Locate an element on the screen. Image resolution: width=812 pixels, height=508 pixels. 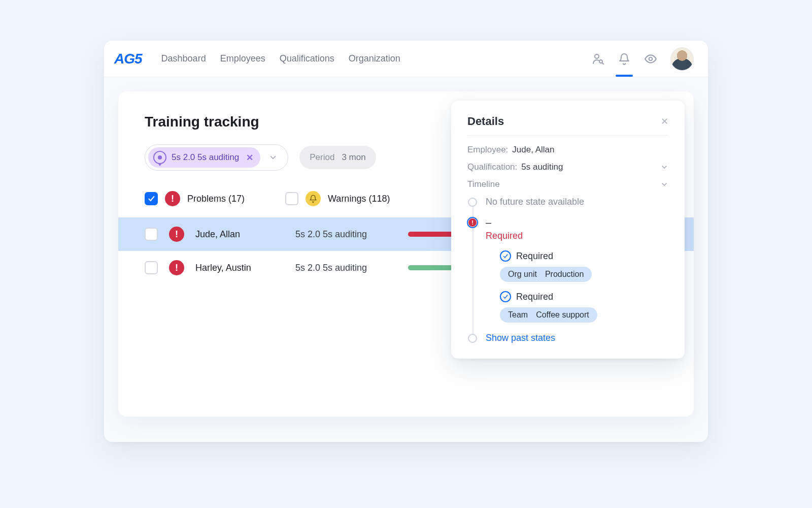
timeline-label: Timeline is located at coordinates (484, 184).